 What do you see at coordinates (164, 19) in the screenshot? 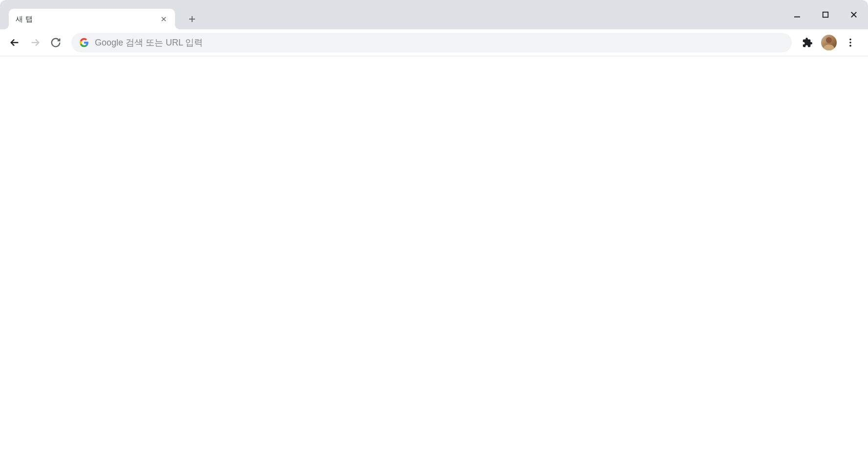
I see `close-tab-button` at bounding box center [164, 19].